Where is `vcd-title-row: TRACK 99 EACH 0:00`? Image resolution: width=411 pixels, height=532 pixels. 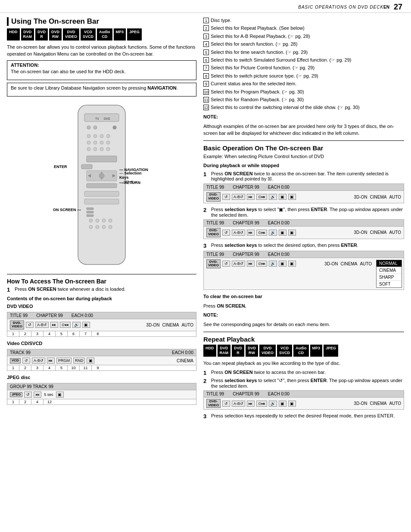 vcd-title-row: TRACK 99 EACH 0:00 is located at coordinates (102, 352).